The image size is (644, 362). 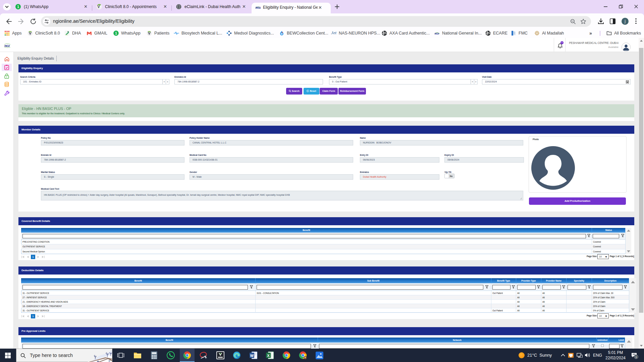 I want to click on svg-text: X, so click(x=268, y=356).